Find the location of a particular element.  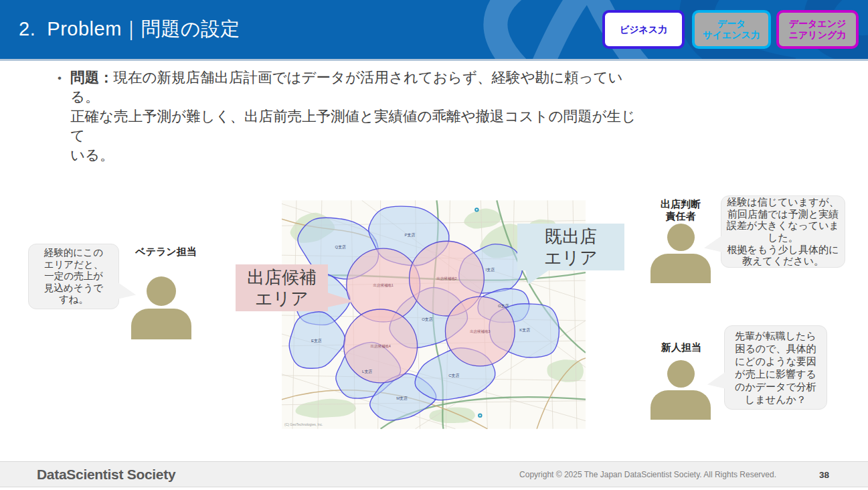

svg-text: Q支店 is located at coordinates (341, 247).